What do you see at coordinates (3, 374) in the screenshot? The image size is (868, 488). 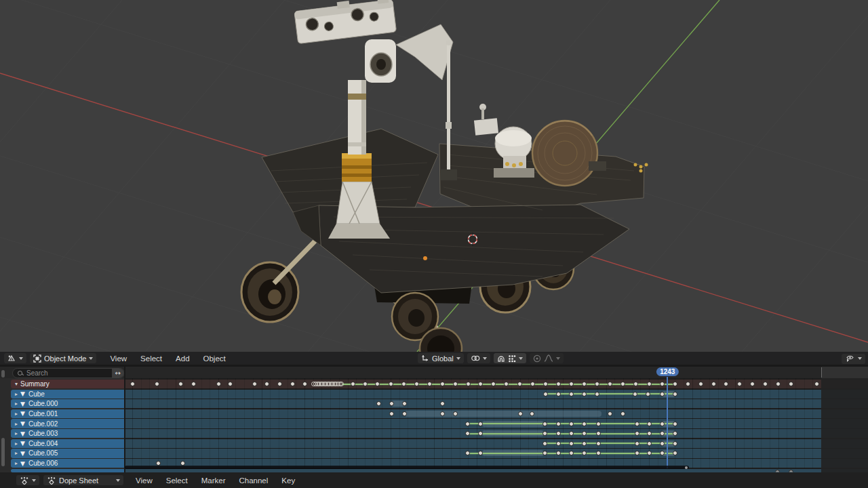 I see `vertical-scrollbar-top` at bounding box center [3, 374].